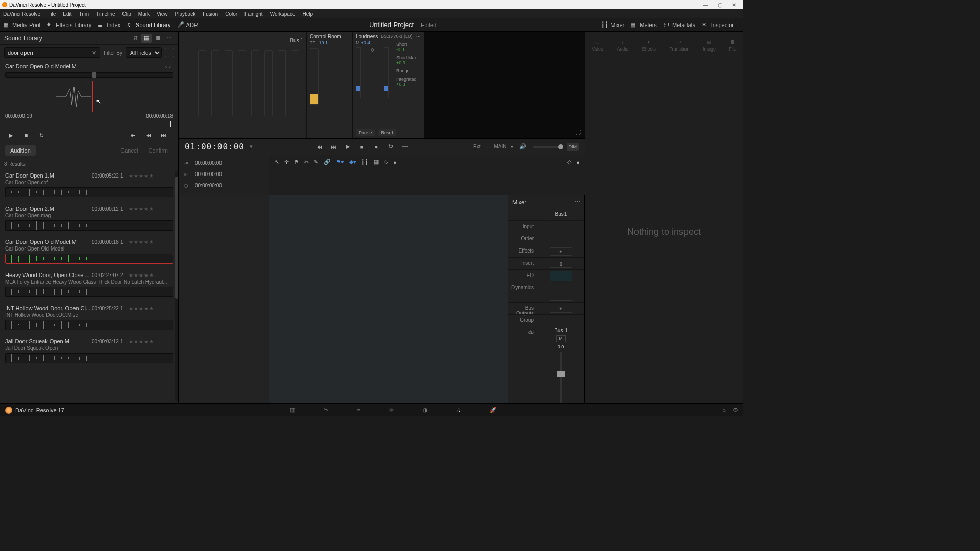  Describe the element at coordinates (679, 46) in the screenshot. I see `inspector-tab-transition: ⇄Transition` at that location.